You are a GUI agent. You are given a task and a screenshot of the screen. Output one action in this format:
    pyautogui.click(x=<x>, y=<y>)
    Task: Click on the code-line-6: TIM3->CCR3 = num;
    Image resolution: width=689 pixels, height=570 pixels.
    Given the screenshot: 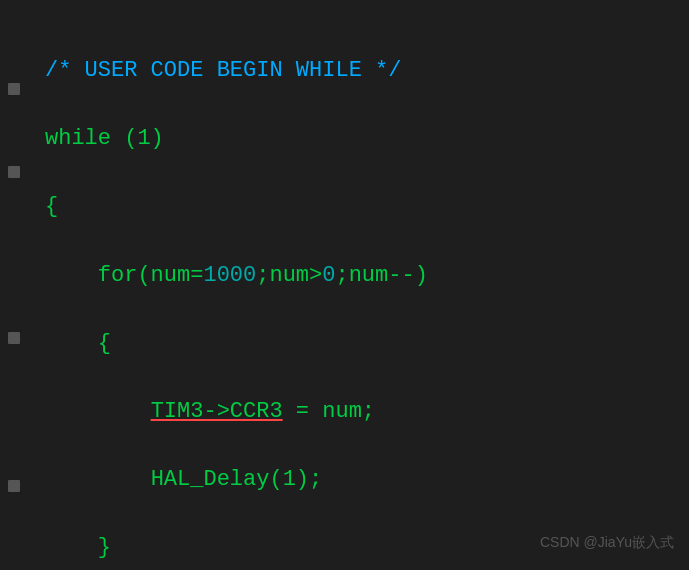 What is the action you would take?
    pyautogui.click(x=360, y=412)
    